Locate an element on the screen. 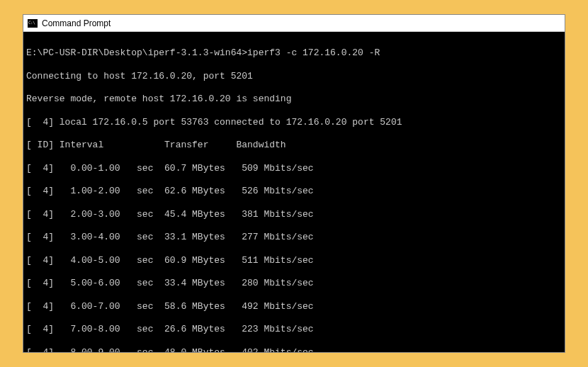  table-row: [ 4] 7.00-8.00 sec 26.6 MBytes 223 Mbits… is located at coordinates (294, 329).